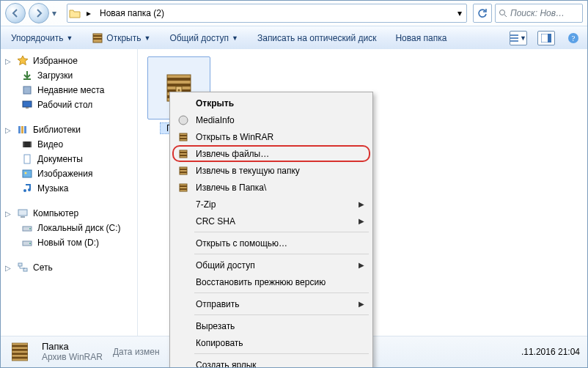  I want to click on sidebar-item-pictures: Изображения, so click(69, 174).